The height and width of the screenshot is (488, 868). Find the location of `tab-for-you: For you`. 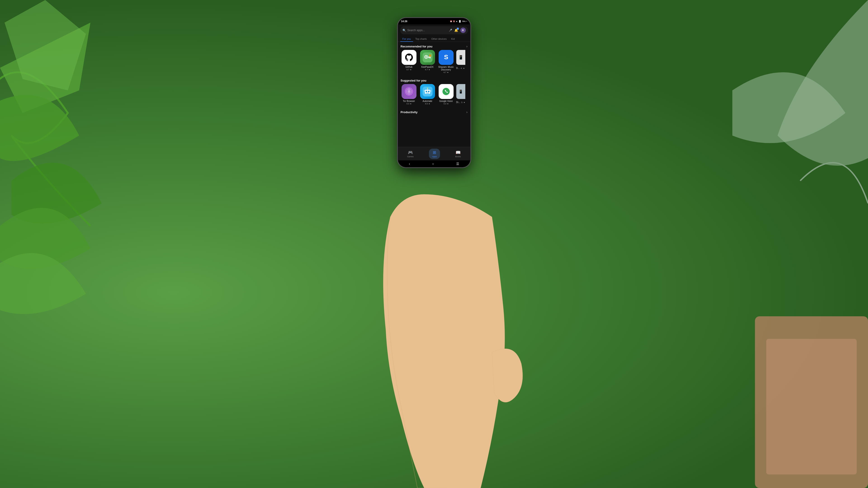

tab-for-you: For you is located at coordinates (407, 39).